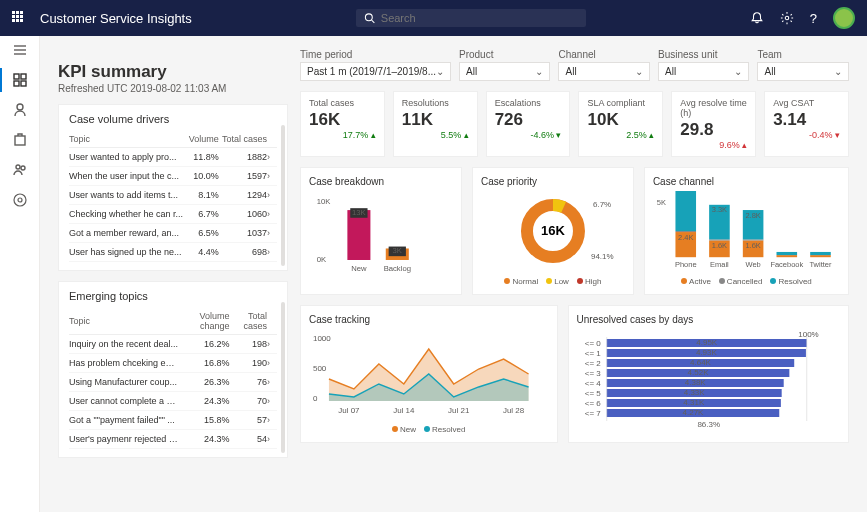  Describe the element at coordinates (404, 430) in the screenshot. I see `legend-item: New` at that location.